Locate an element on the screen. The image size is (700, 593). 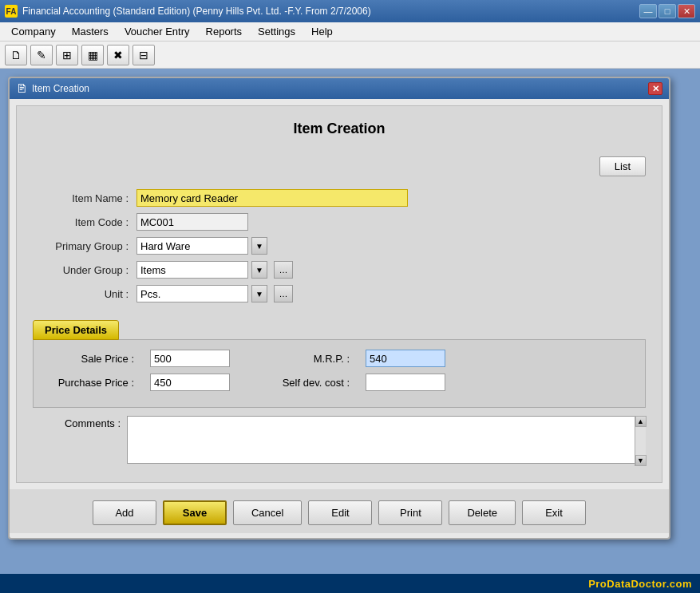
primary-group-wrapper: Hard Ware ▼ is located at coordinates (202, 246).